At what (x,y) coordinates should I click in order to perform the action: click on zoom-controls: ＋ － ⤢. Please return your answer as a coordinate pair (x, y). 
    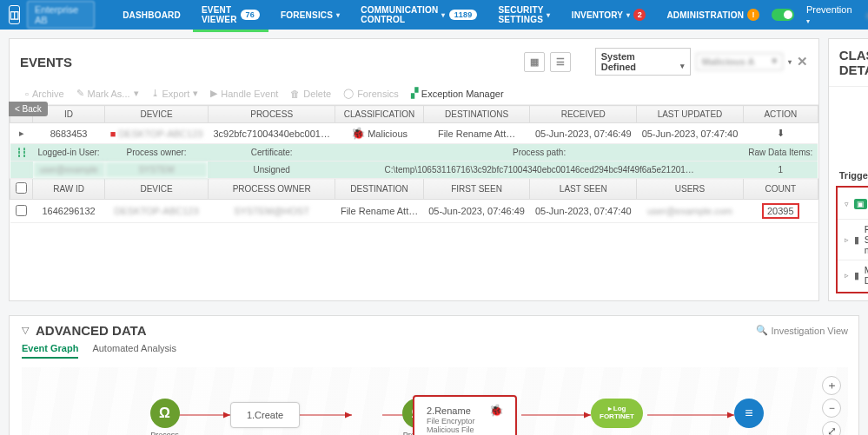
    Looking at the image, I should click on (832, 405).